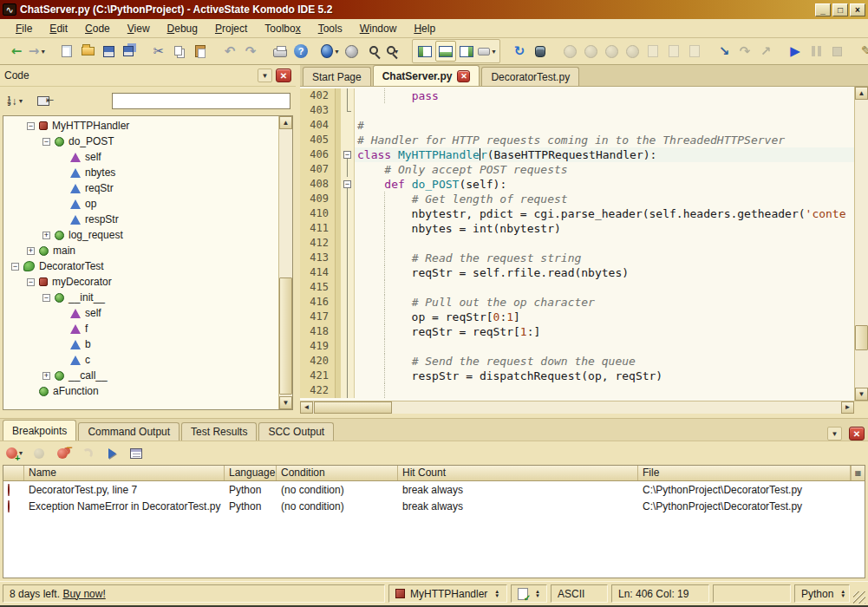  I want to click on dropdown-arrow-icon: ▼, so click(494, 52).